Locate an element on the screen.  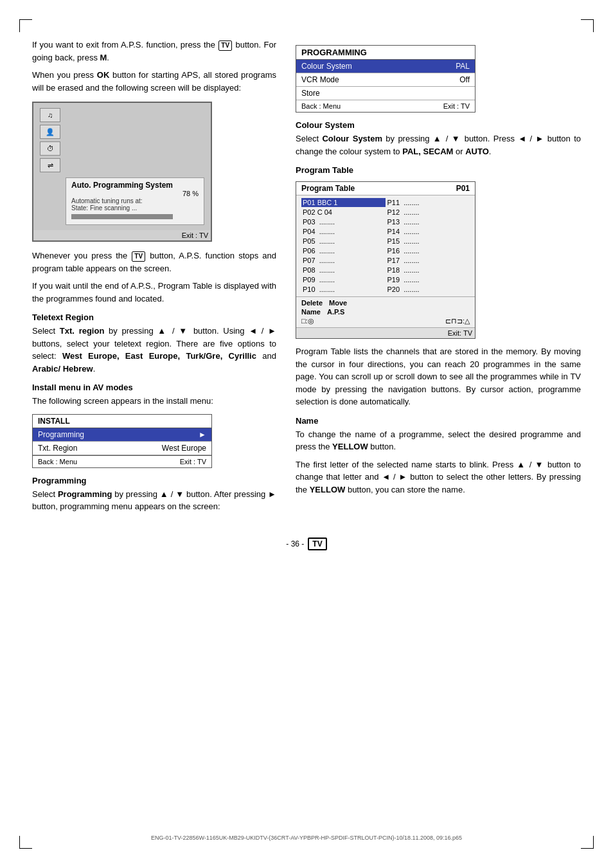
pt-move-label: Move is located at coordinates (338, 303).